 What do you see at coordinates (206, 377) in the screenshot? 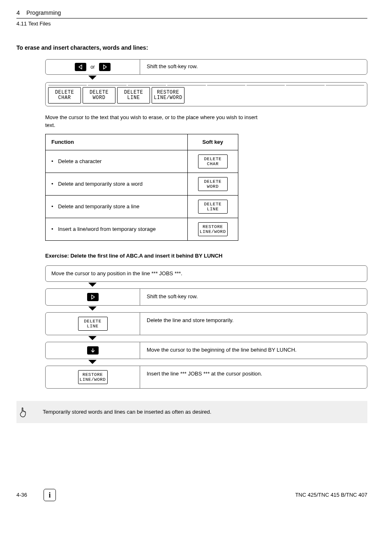
I see `flow-step-5: RESTORE LINE/WORD Insert the line *** JO…` at bounding box center [206, 377].